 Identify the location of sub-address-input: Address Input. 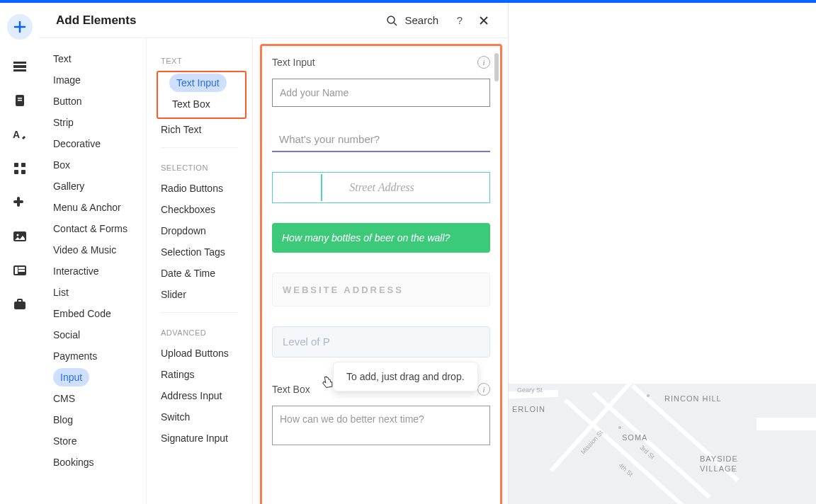
(200, 396).